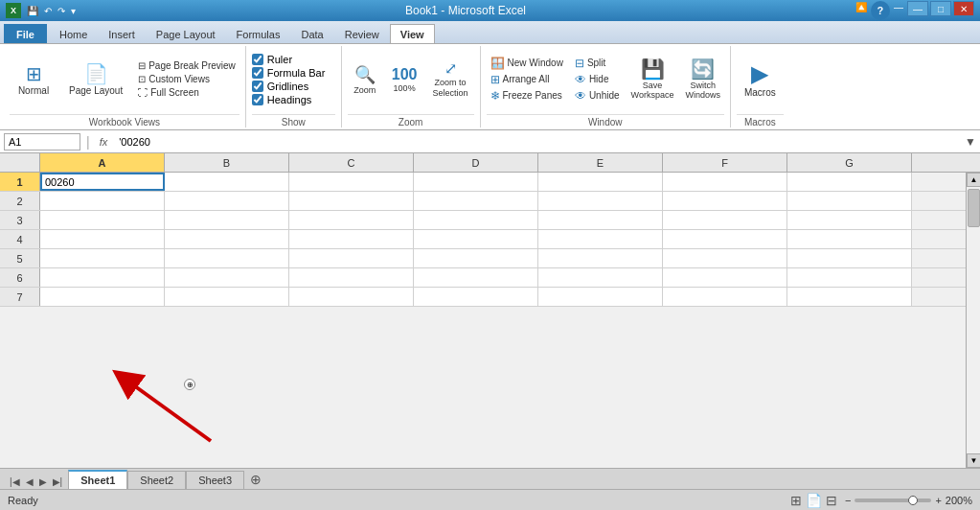  What do you see at coordinates (601, 278) in the screenshot?
I see `cell-e6` at bounding box center [601, 278].